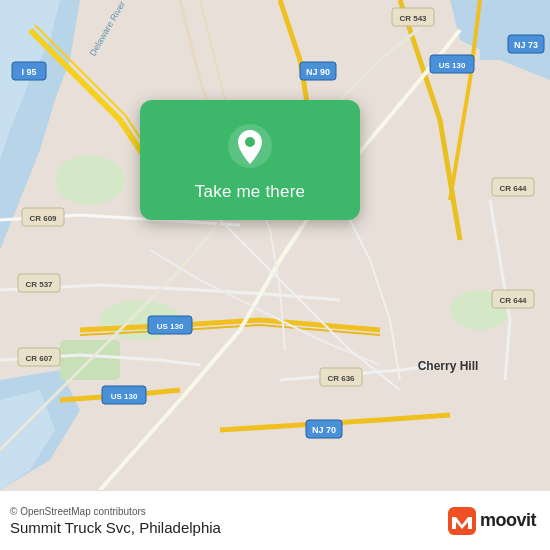 The width and height of the screenshot is (550, 550). What do you see at coordinates (28, 72) in the screenshot?
I see `svg-text: I 95` at bounding box center [28, 72].